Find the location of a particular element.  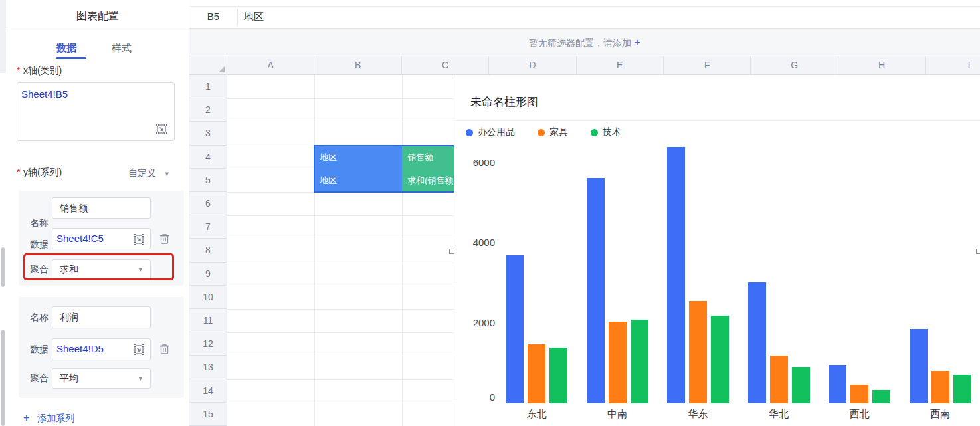

row-header-11: 11 is located at coordinates (209, 320).